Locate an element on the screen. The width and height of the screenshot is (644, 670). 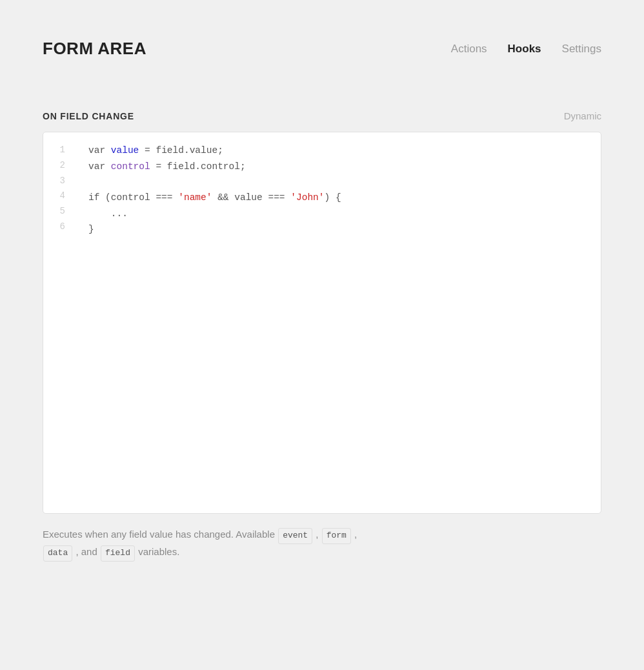
code-line-5: ... is located at coordinates (338, 214).